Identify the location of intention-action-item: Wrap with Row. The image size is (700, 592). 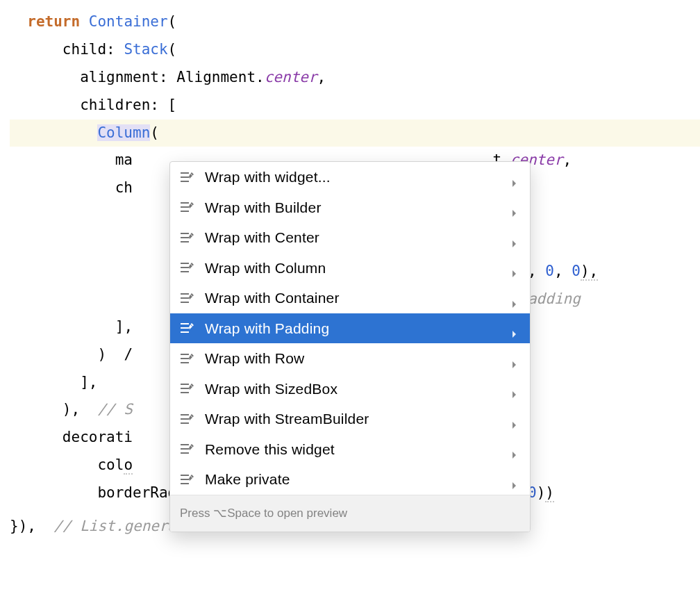
(350, 359).